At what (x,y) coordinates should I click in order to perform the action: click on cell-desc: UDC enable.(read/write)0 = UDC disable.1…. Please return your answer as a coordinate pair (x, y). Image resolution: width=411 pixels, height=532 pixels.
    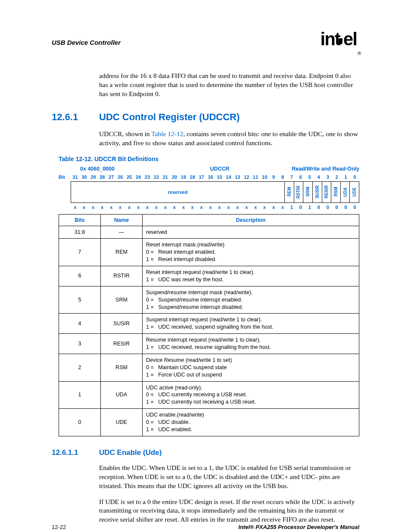
    Looking at the image, I should click on (251, 423).